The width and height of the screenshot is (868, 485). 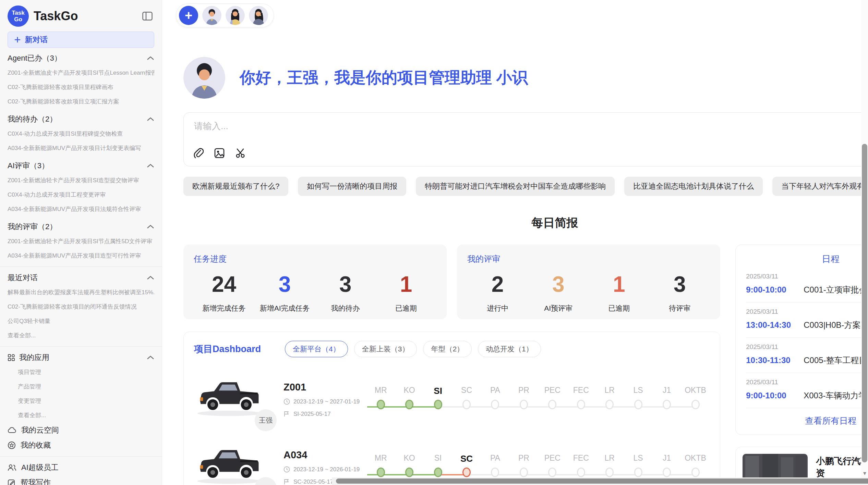 What do you see at coordinates (81, 358) in the screenshot?
I see `section-header: 我的应用` at bounding box center [81, 358].